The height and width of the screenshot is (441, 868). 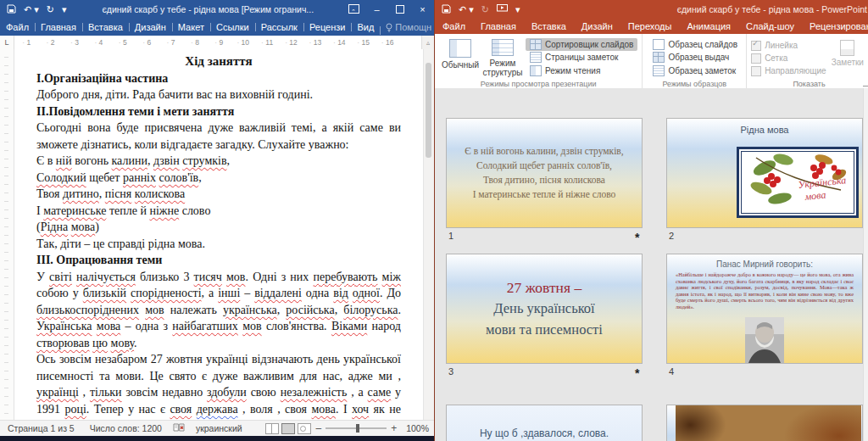 I want to click on scrollbar-thumb, so click(x=429, y=110).